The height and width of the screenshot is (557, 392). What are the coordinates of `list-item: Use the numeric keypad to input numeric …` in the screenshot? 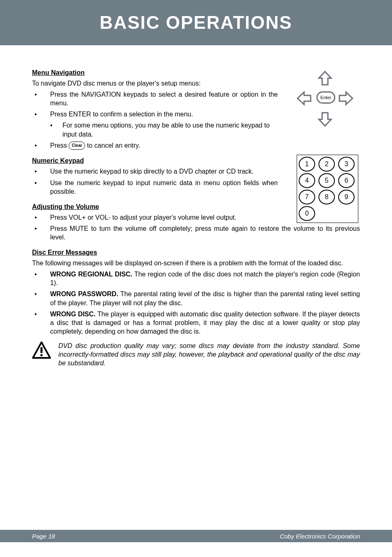 It's located at (196, 187).